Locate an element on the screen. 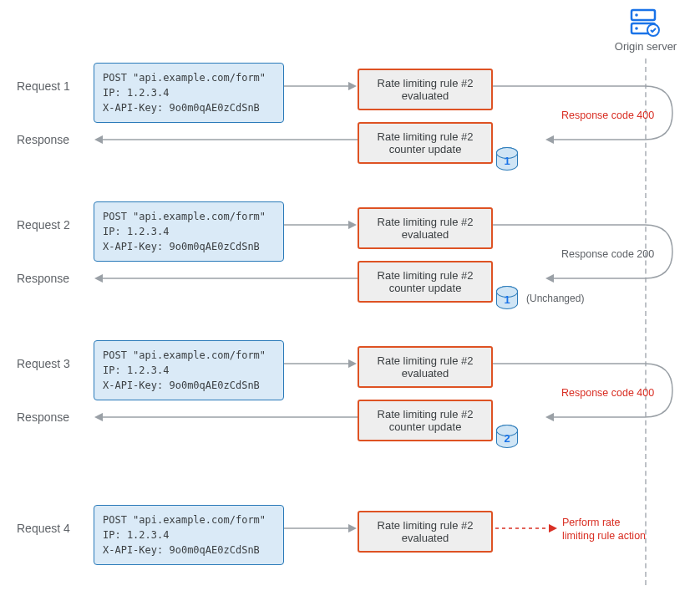 The width and height of the screenshot is (700, 591). origin-server-line is located at coordinates (646, 322).